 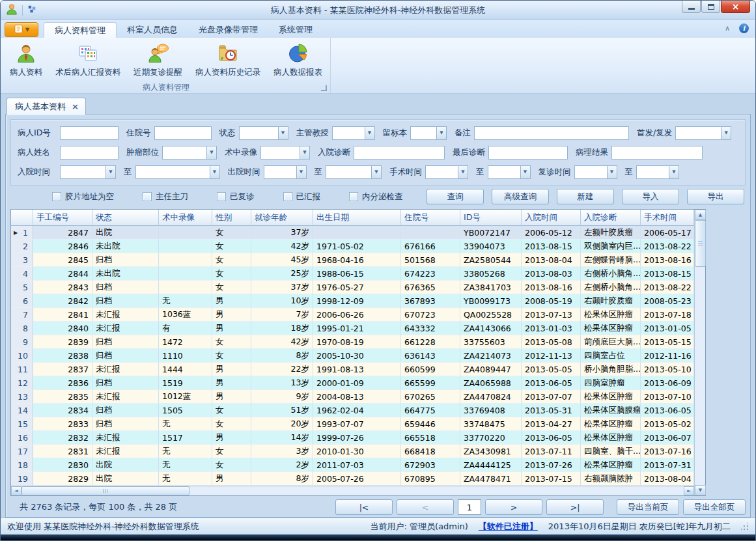 I want to click on last-page-button: >|, so click(x=575, y=507).